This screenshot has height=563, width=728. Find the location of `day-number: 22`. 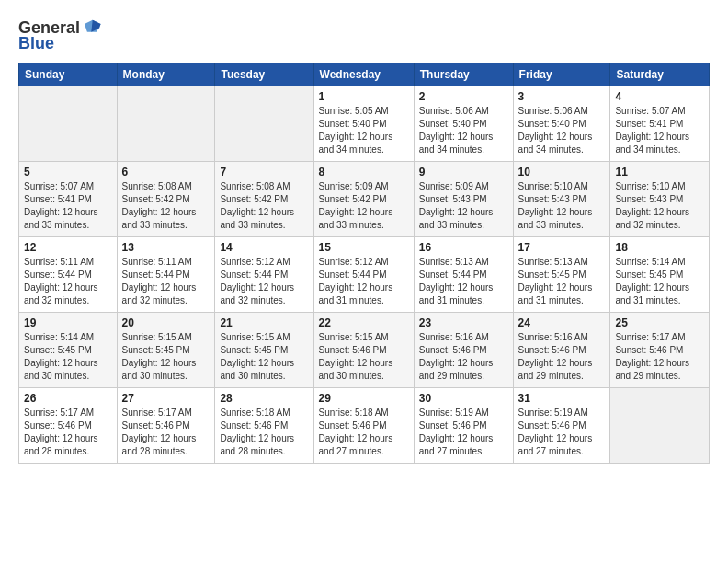

day-number: 22 is located at coordinates (364, 323).